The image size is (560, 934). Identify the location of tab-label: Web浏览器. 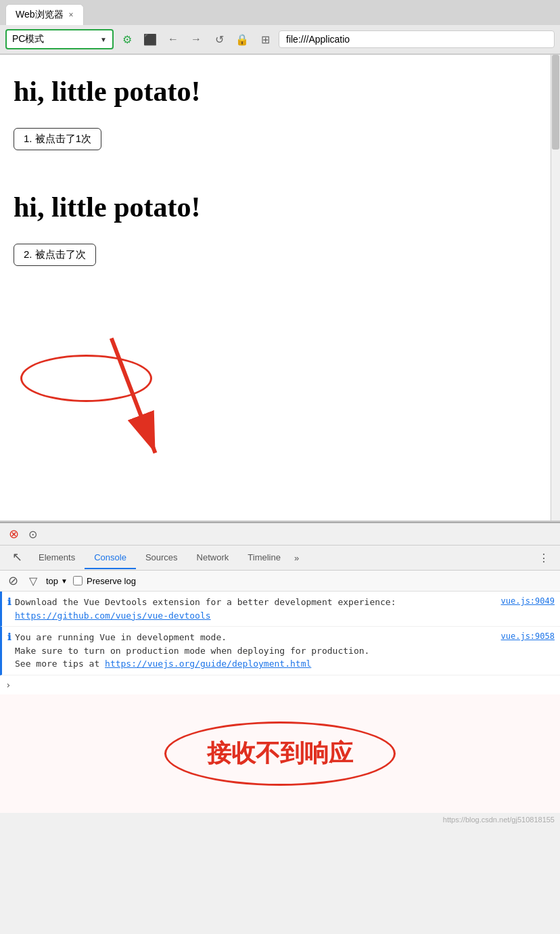
(39, 15).